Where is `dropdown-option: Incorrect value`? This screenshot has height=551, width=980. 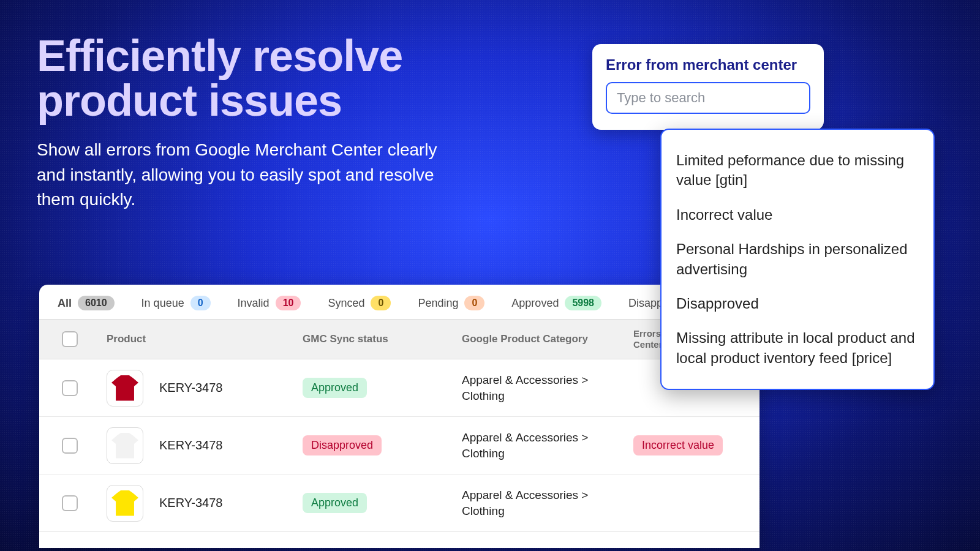
dropdown-option: Incorrect value is located at coordinates (797, 215).